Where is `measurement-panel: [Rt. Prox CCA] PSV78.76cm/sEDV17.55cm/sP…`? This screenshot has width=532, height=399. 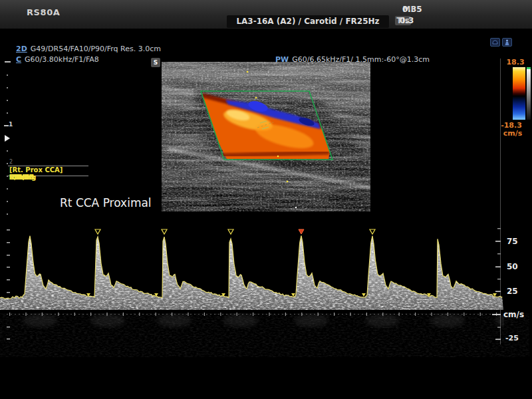
measurement-panel: [Rt. Prox CCA] PSV78.76cm/sEDV17.55cm/sP… is located at coordinates (48, 171).